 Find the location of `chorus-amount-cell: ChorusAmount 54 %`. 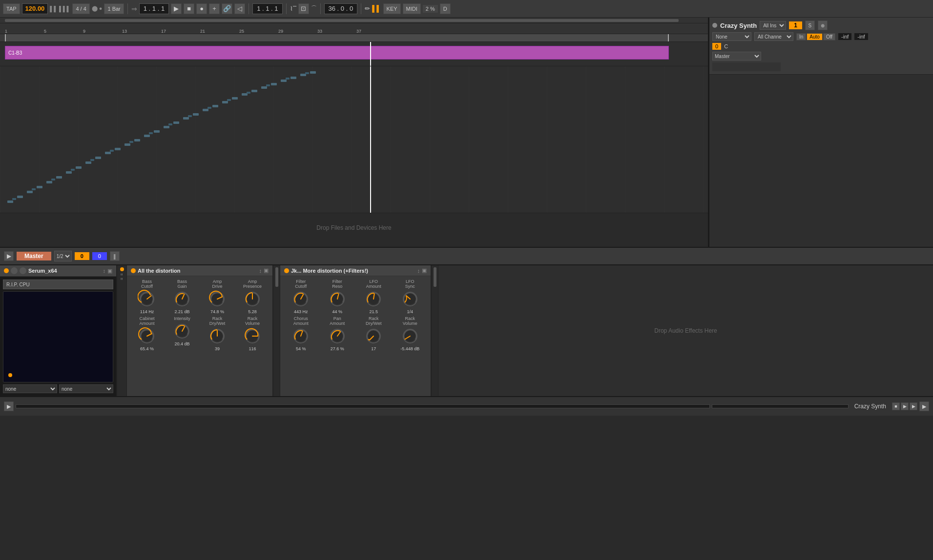

chorus-amount-cell: ChorusAmount 54 % is located at coordinates (301, 334).